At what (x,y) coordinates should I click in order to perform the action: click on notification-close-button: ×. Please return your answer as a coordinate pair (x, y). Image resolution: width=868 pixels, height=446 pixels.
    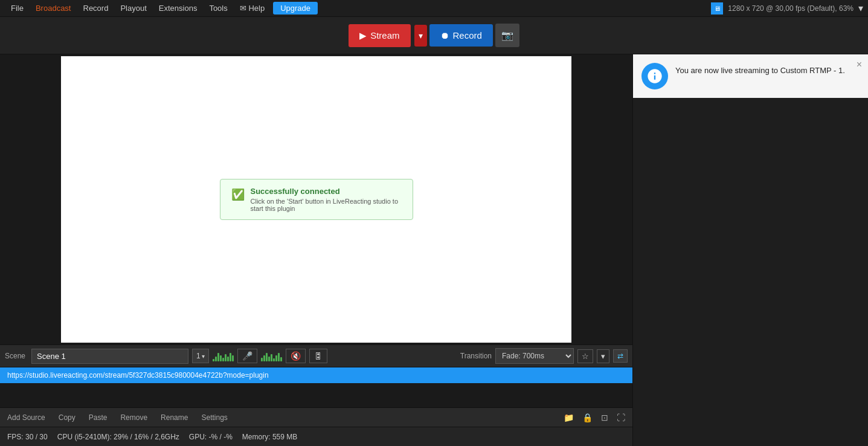
    Looking at the image, I should click on (859, 65).